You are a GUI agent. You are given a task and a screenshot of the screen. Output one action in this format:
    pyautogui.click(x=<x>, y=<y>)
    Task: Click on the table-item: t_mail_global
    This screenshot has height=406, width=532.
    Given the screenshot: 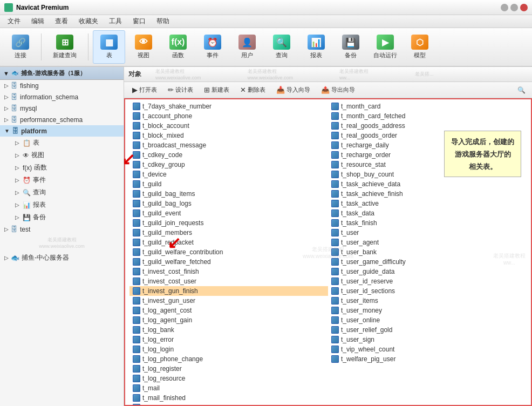 What is the action you would take?
    pyautogui.click(x=229, y=404)
    